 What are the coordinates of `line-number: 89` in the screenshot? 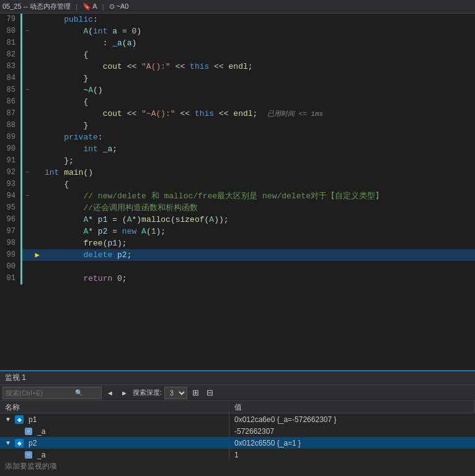 It's located at (11, 138).